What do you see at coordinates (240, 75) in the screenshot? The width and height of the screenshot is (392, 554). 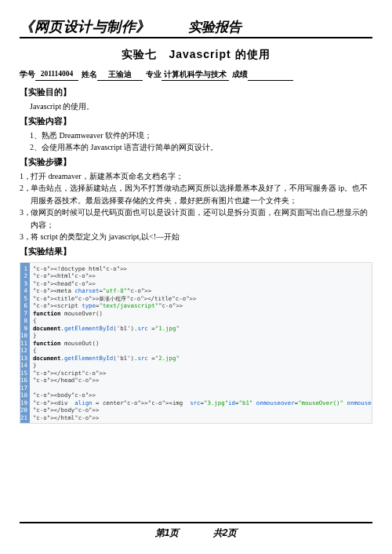 I see `label-score: 成绩` at bounding box center [240, 75].